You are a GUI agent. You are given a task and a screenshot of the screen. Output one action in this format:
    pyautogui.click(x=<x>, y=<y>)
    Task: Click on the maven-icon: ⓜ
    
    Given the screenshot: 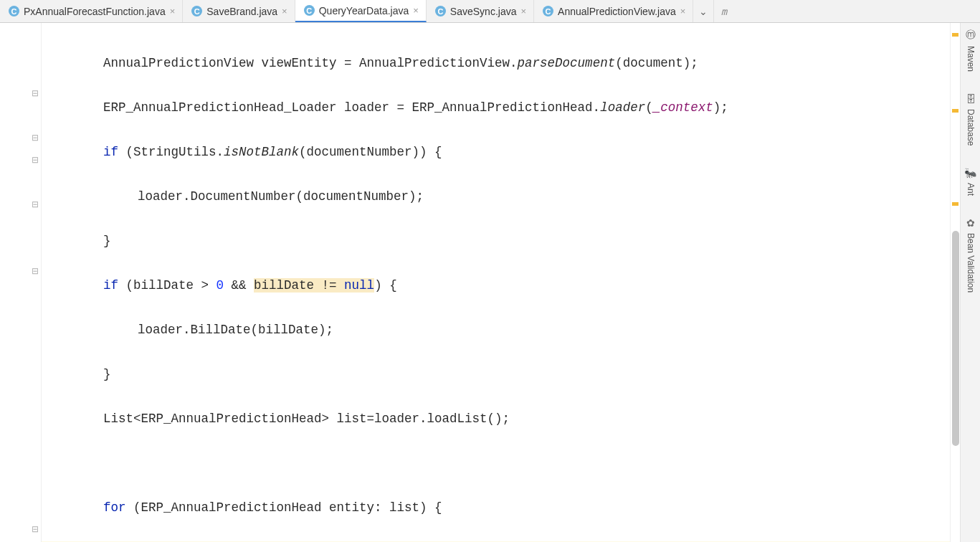 What is the action you would take?
    pyautogui.click(x=971, y=35)
    